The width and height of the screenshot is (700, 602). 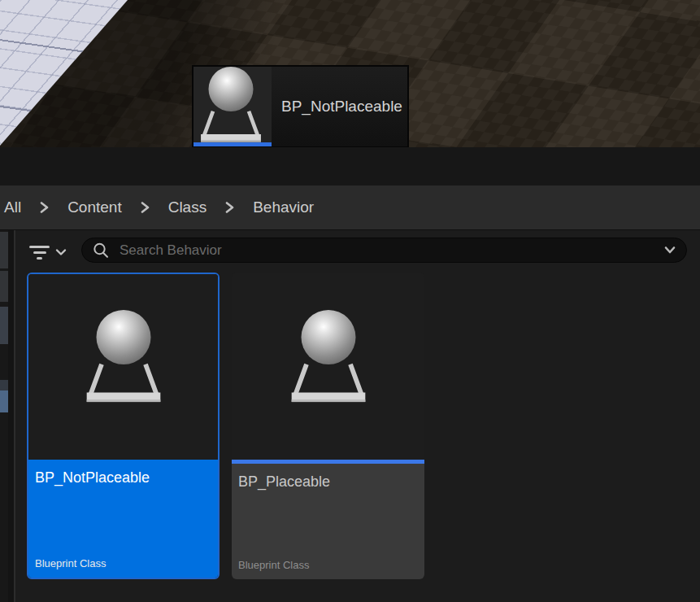 I want to click on breadcrumb-item-class: Class, so click(x=188, y=207).